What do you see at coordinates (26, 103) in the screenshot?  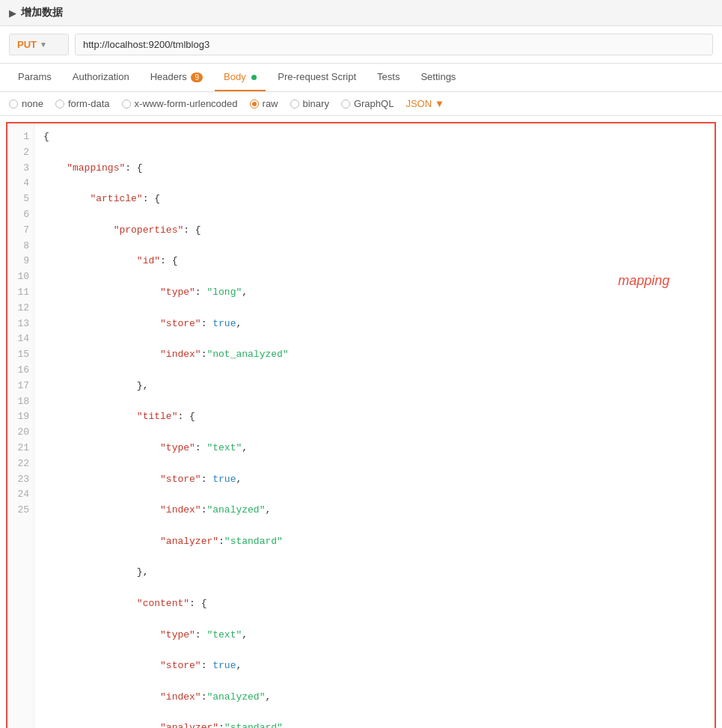 I see `option-none: none` at bounding box center [26, 103].